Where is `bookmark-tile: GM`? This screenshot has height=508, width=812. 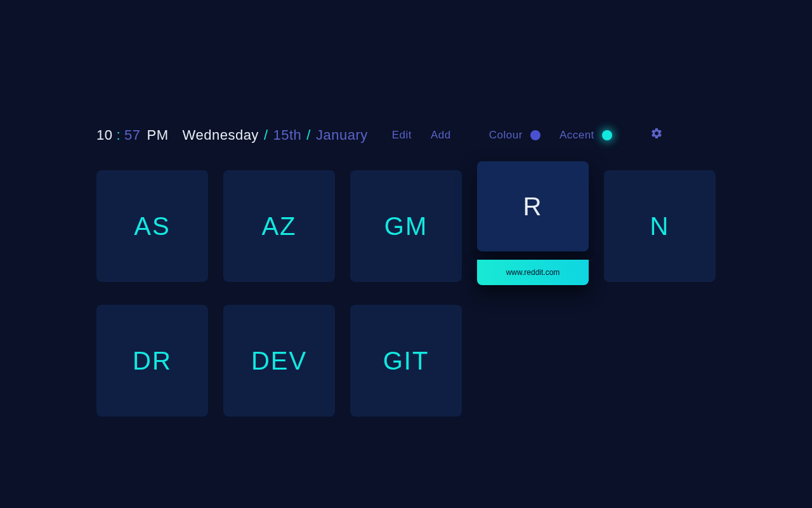 bookmark-tile: GM is located at coordinates (406, 226).